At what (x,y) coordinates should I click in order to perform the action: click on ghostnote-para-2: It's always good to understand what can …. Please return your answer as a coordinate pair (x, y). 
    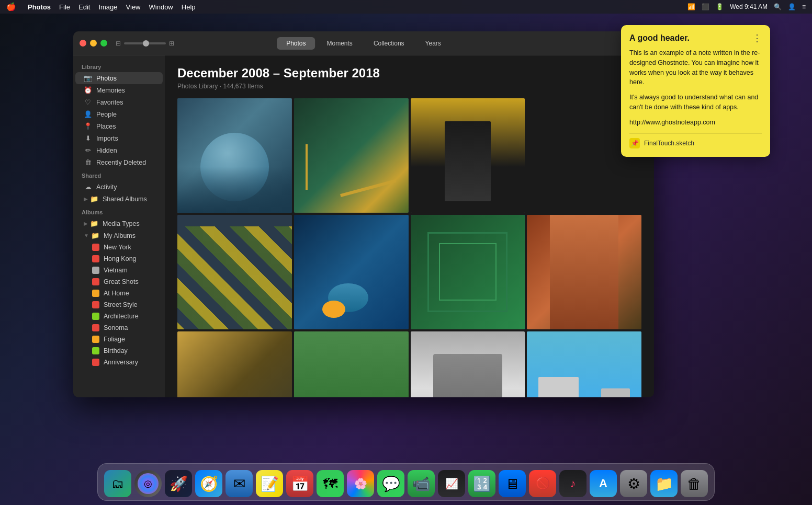
    Looking at the image, I should click on (696, 102).